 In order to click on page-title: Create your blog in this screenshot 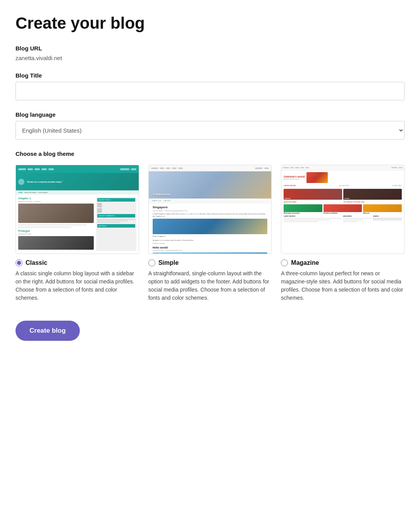, I will do `click(210, 23)`.